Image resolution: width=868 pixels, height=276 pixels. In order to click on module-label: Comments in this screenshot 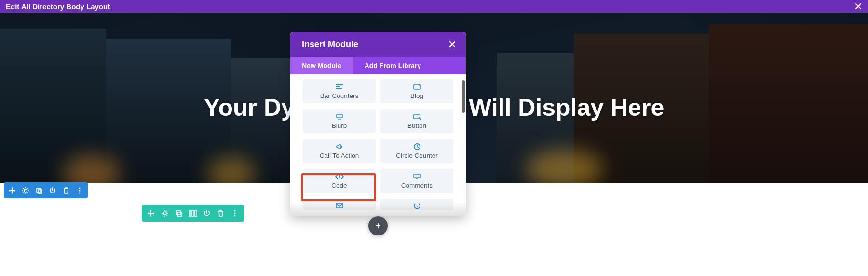, I will do `click(417, 185)`.